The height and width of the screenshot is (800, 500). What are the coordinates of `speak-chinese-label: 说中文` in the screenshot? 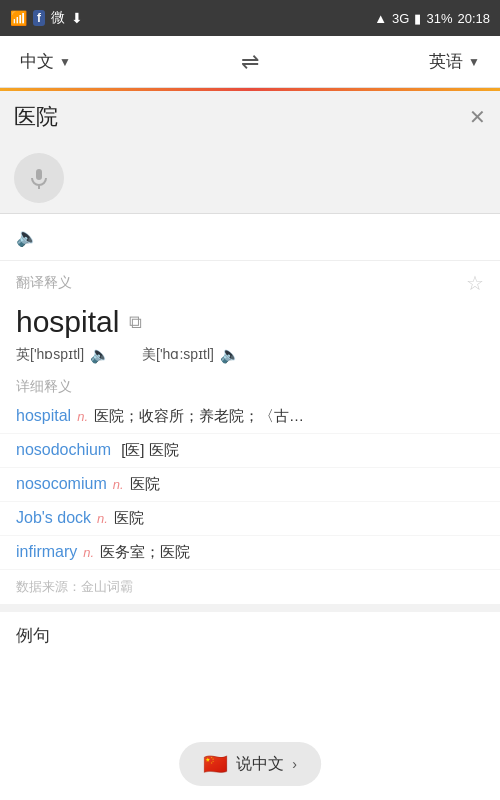 It's located at (260, 764).